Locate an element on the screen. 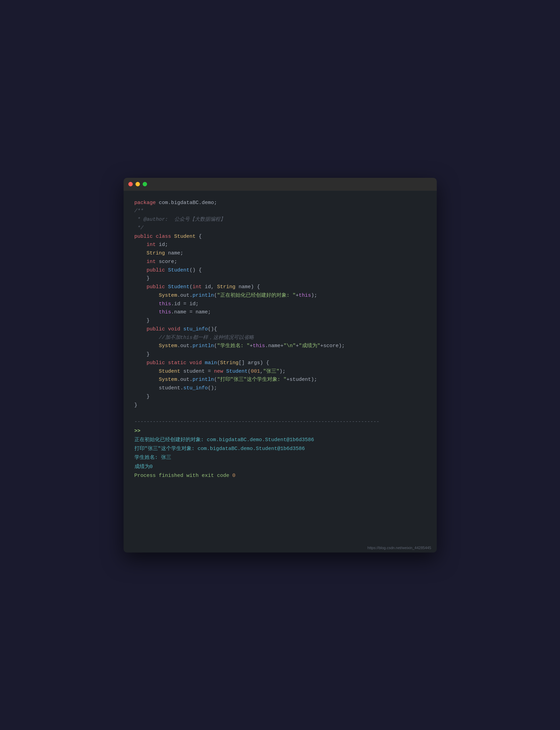 The height and width of the screenshot is (730, 560). code-line: public Student(int id, String name) { is located at coordinates (280, 288).